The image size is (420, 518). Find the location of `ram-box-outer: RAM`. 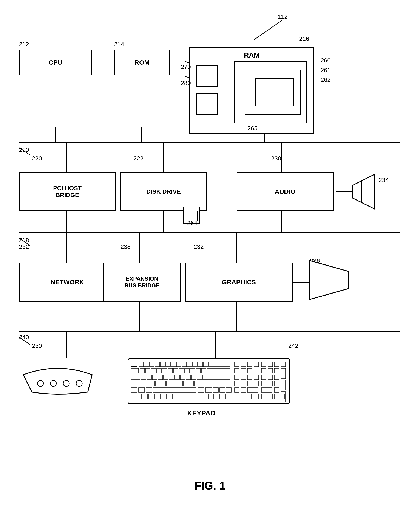

ram-box-outer: RAM is located at coordinates (252, 91).